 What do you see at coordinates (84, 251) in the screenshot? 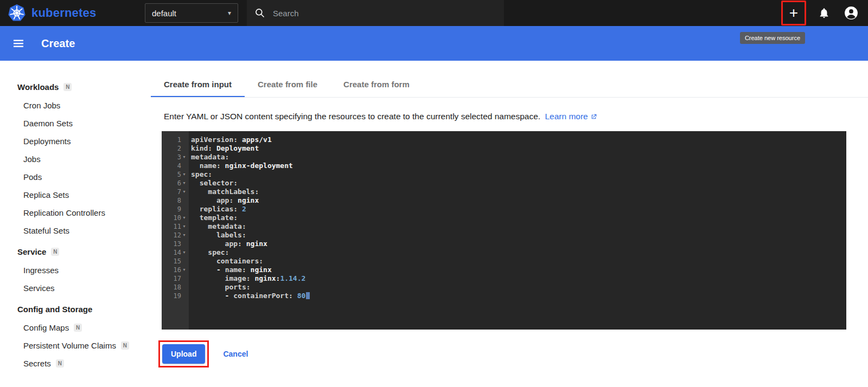
I see `sidebar-section-service: ServiceN` at bounding box center [84, 251].